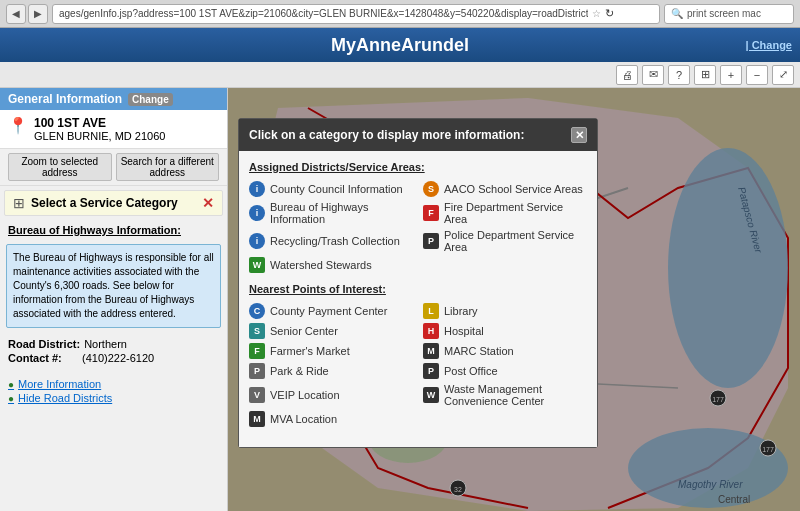 The image size is (800, 511). Describe the element at coordinates (114, 168) in the screenshot. I see `address-buttons: Zoom to selected address Search for a di…` at that location.